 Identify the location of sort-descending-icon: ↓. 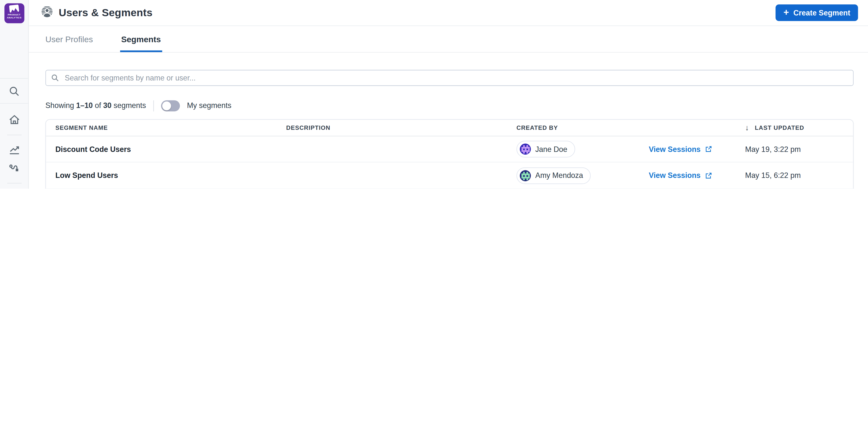
(747, 127).